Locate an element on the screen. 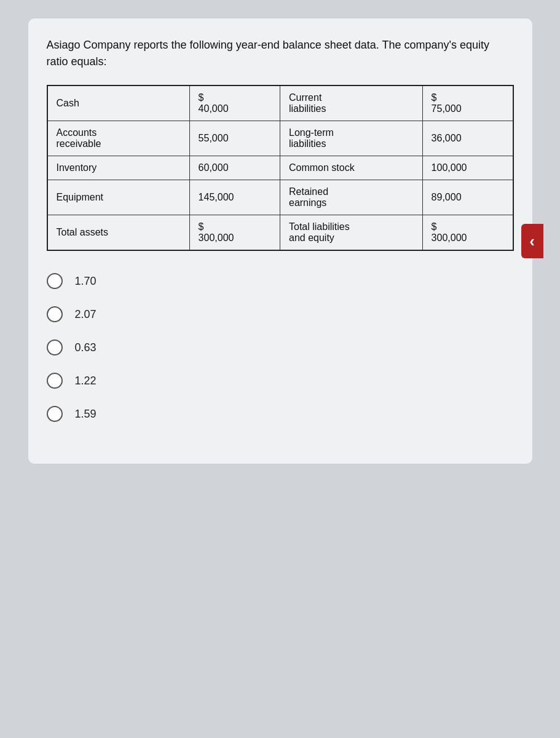 This screenshot has width=560, height=738. table-row: Accountsreceivable 55,000 Long-termliabi… is located at coordinates (280, 139).